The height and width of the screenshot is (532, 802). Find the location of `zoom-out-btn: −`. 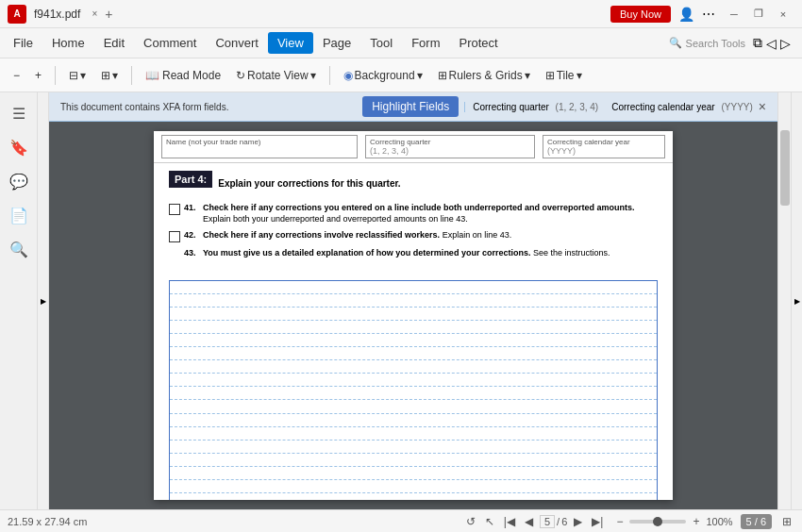

zoom-out-btn: − is located at coordinates (17, 75).